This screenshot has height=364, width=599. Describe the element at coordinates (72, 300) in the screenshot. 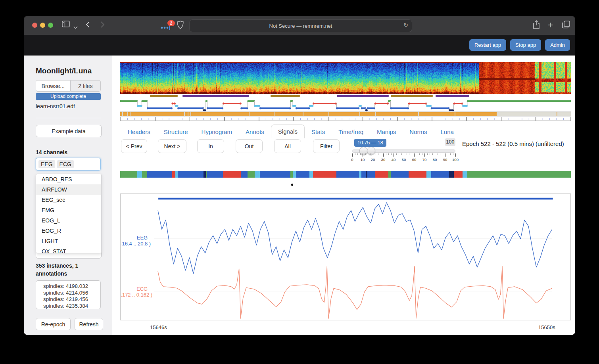

I see `instance-entry: spindles: 4219.456` at that location.